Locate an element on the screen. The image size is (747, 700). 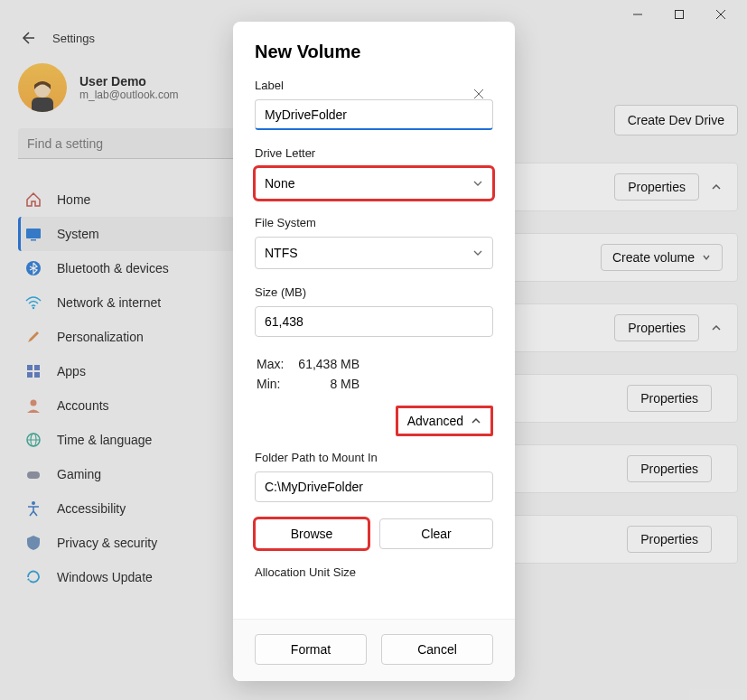
dialog-footer: Format Cancel is located at coordinates (374, 650).